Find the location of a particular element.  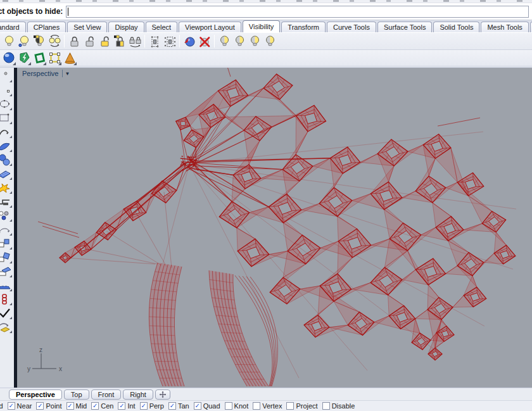

checkbox-tan: ✓ is located at coordinates (172, 406).